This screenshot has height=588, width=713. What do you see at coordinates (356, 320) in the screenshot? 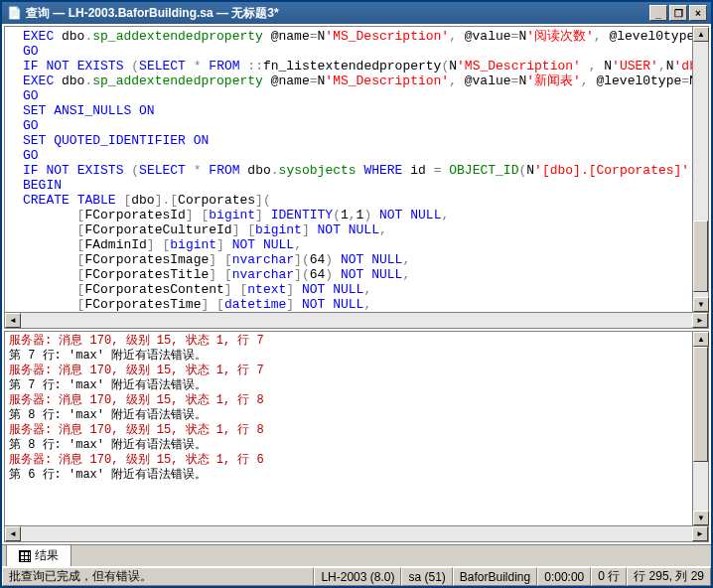
I see `editor-hscrollbar: ◄ ►` at bounding box center [356, 320].